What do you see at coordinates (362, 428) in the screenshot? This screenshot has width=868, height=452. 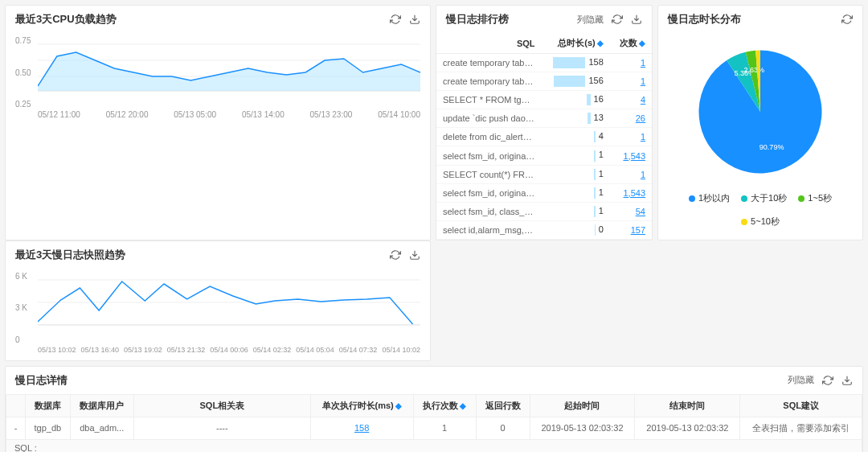 I see `cell-exec-time: 158` at bounding box center [362, 428].